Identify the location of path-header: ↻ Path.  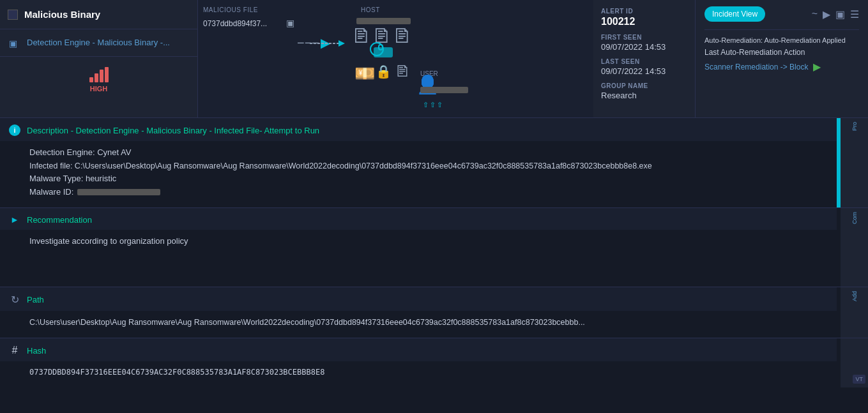
(418, 299).